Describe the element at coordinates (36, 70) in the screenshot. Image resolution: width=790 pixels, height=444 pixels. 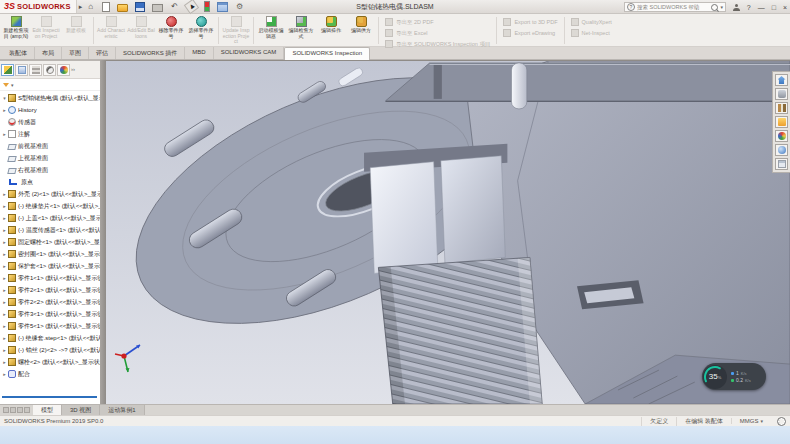
I see `configuration-manager-tab` at that location.